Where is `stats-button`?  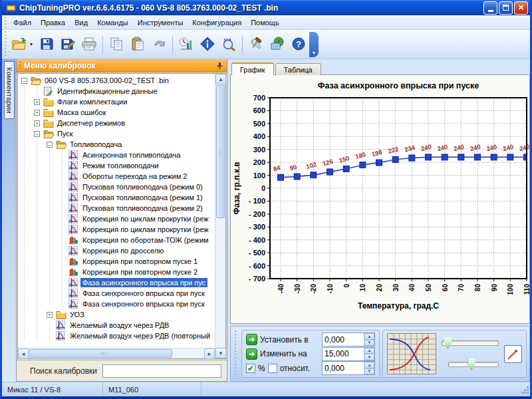 stats-button is located at coordinates (186, 45).